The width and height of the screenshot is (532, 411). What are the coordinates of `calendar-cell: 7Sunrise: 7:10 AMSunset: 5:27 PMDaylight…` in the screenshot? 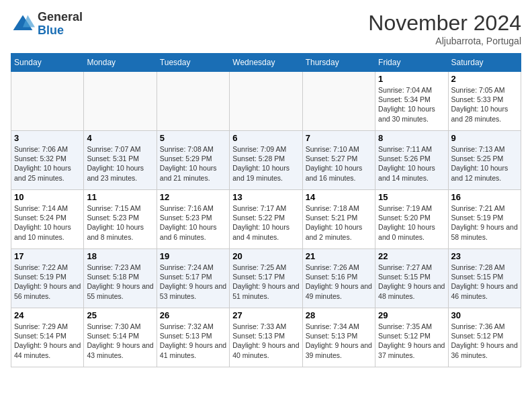 It's located at (339, 161).